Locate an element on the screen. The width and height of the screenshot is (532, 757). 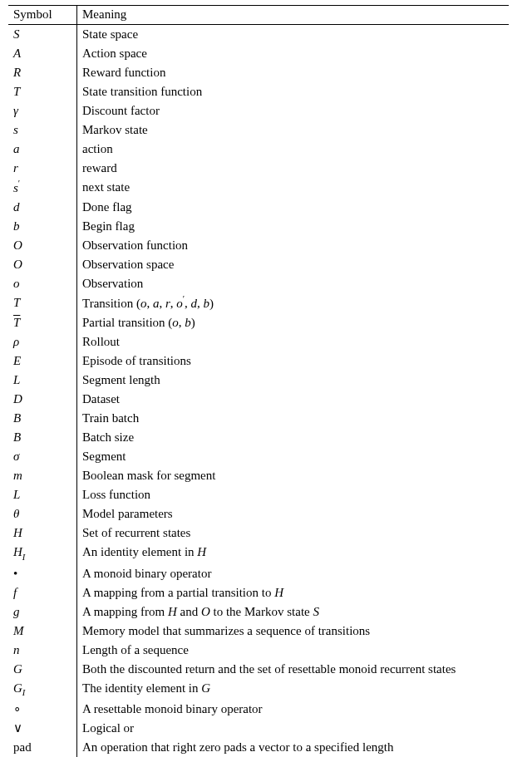
meaning-cell: A mapping from a partial transition to H is located at coordinates (293, 593).